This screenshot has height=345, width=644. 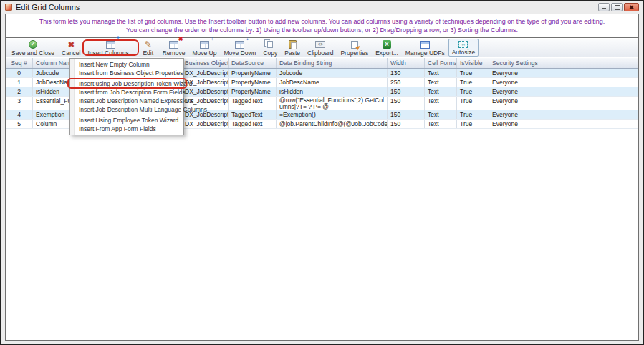 I want to click on menu-item-label: Insert Using Employee Token Wizard, so click(x=129, y=120).